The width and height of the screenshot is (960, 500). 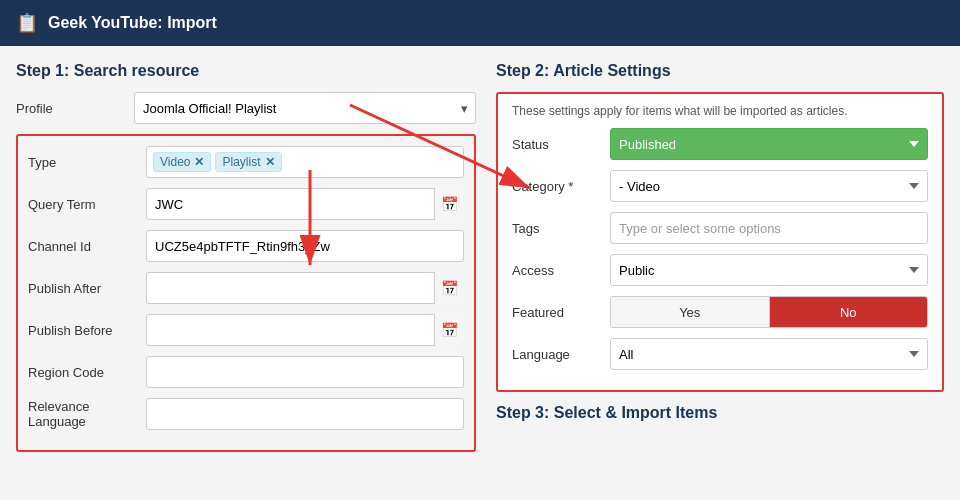 What do you see at coordinates (305, 414) in the screenshot?
I see `relevance-input` at bounding box center [305, 414].